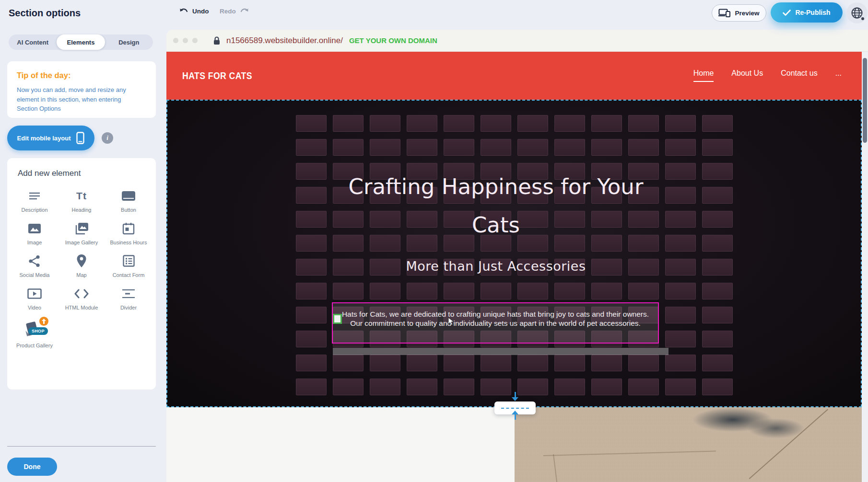 The image size is (868, 482). I want to click on info-icon: i, so click(107, 138).